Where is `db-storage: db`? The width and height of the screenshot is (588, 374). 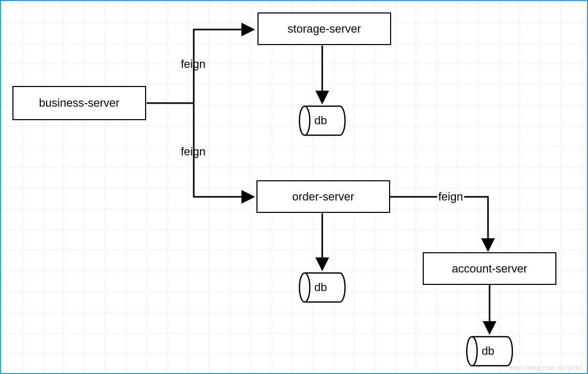
db-storage: db is located at coordinates (322, 121).